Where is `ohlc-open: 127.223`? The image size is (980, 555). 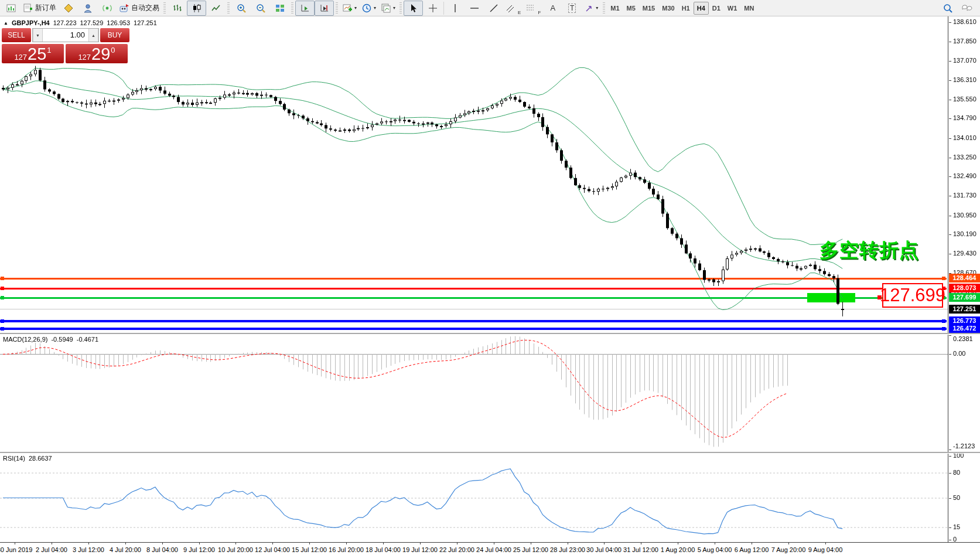 ohlc-open: 127.223 is located at coordinates (65, 23).